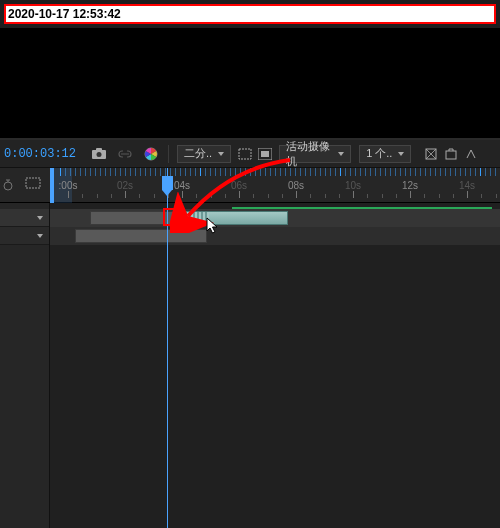 This screenshot has width=500, height=528. What do you see at coordinates (25, 366) in the screenshot?
I see `layer-headers-column` at bounding box center [25, 366].